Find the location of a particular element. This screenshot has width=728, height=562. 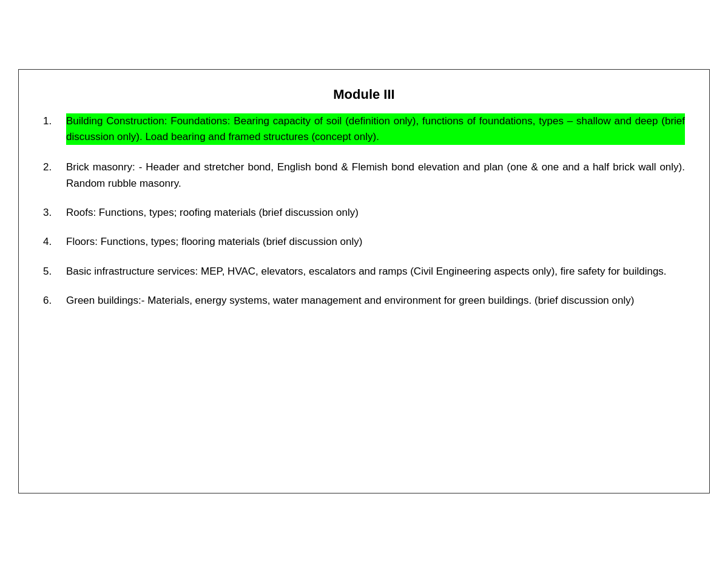

item-number: 2. is located at coordinates (55, 167).